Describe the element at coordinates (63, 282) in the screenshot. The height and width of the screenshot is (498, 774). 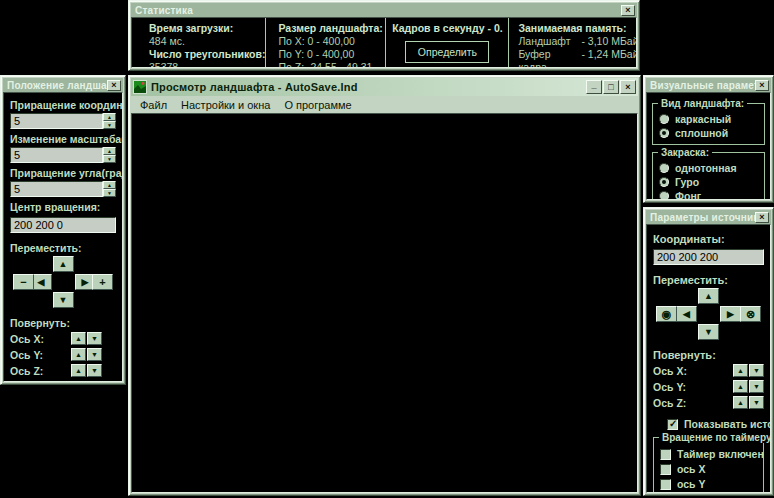
I see `move-pad: ▲ − ◀ ▶ + ▼` at that location.